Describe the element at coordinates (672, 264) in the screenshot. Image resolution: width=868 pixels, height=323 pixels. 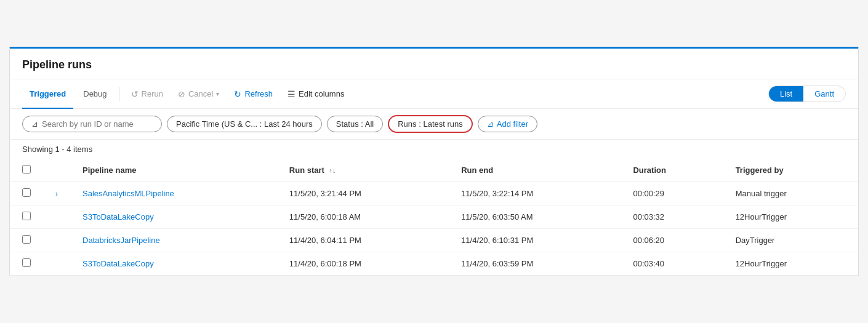
I see `row-duration: 00:03:40` at that location.